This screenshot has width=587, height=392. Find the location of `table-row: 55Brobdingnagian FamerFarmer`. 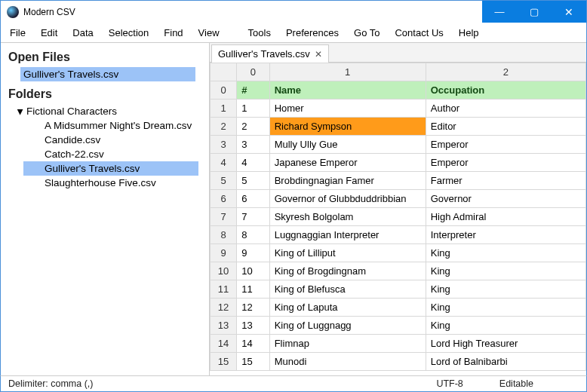

table-row: 55Brobdingnagian FamerFarmer is located at coordinates (398, 181).